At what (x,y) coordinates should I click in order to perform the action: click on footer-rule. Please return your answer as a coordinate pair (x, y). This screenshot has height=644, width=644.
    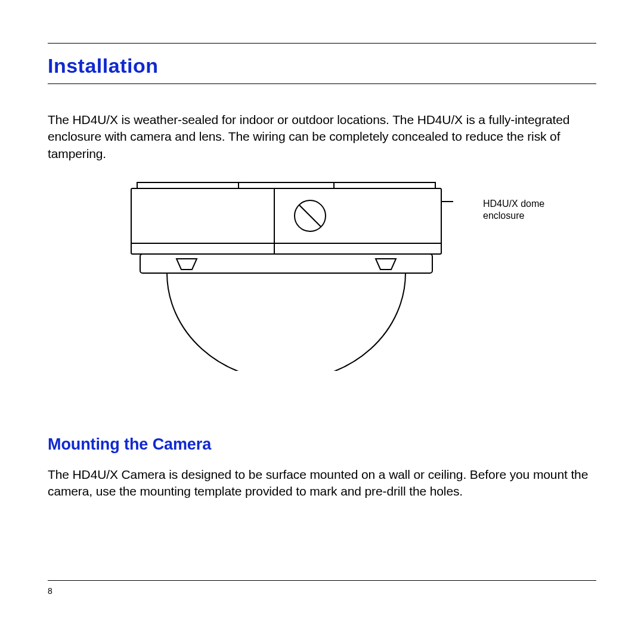
    Looking at the image, I should click on (322, 581).